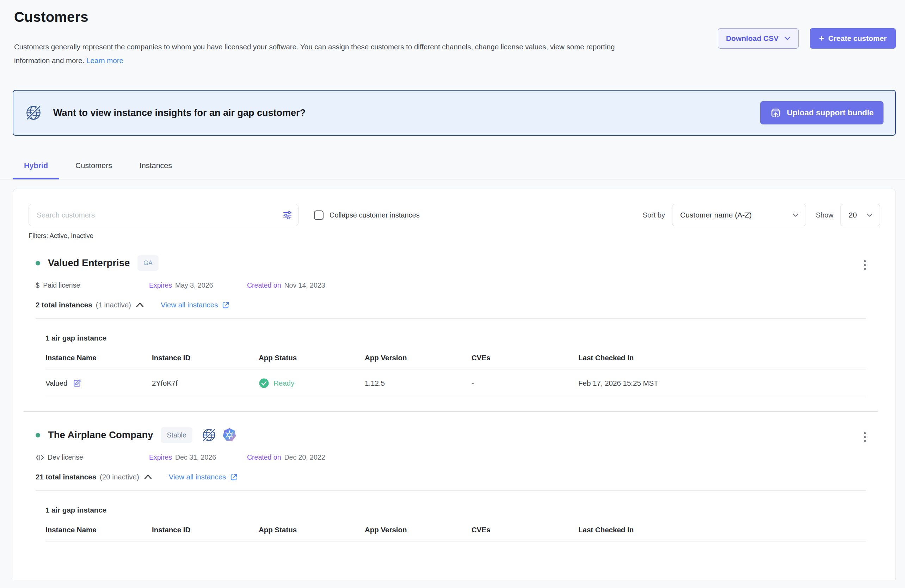 This screenshot has height=588, width=905. What do you see at coordinates (326, 54) in the screenshot?
I see `page-description: Customers generally represent the compan…` at bounding box center [326, 54].